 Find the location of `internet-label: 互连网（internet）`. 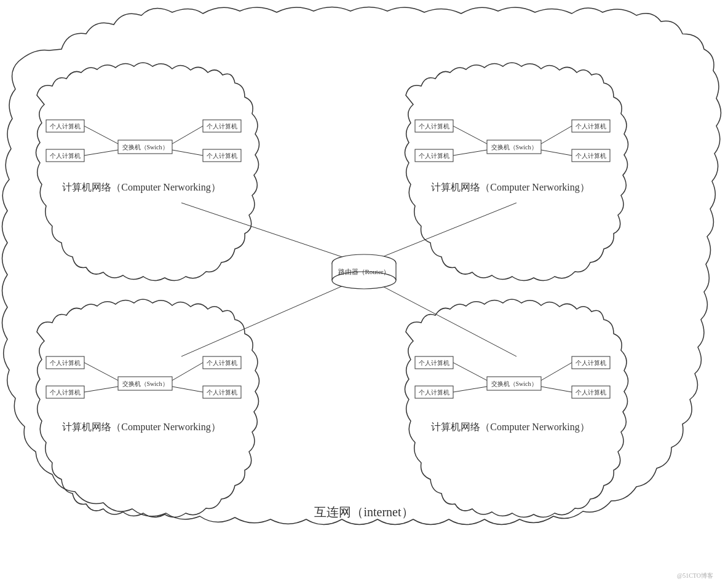

internet-label: 互连网（internet） is located at coordinates (364, 512).